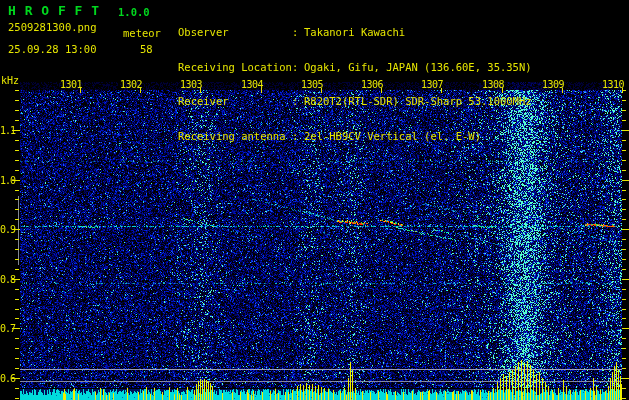 The width and height of the screenshot is (629, 400). What do you see at coordinates (235, 137) in the screenshot?
I see `antenna-label: Receiving antenna` at bounding box center [235, 137].